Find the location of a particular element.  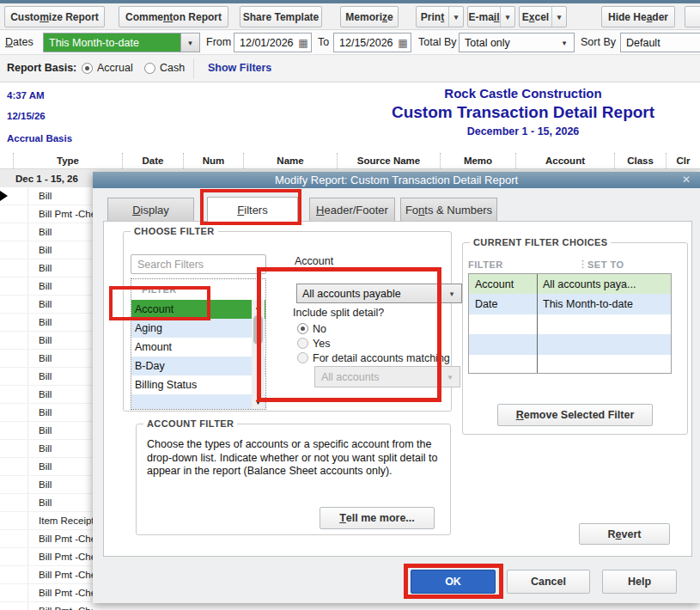

row-pointer-icon is located at coordinates (3, 196).